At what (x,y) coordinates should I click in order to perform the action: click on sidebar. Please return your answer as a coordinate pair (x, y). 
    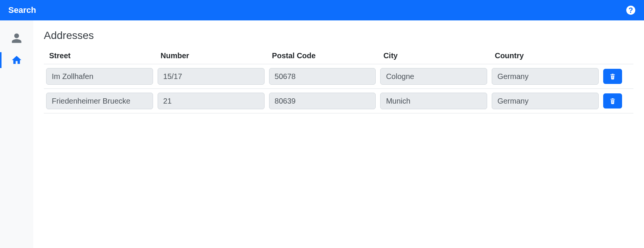
    Looking at the image, I should click on (17, 134).